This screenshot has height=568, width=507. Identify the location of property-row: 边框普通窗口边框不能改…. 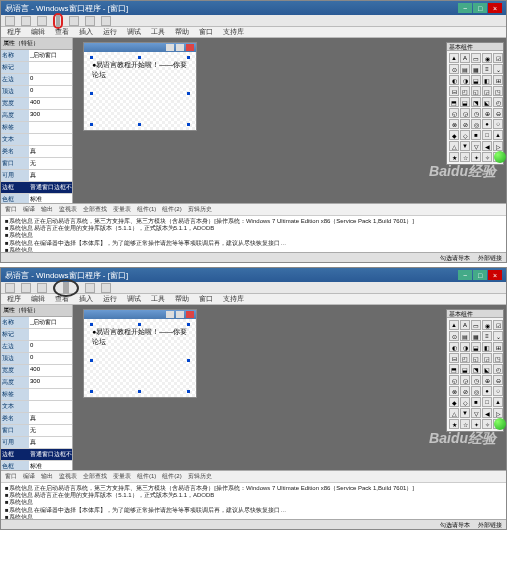
(36, 188).